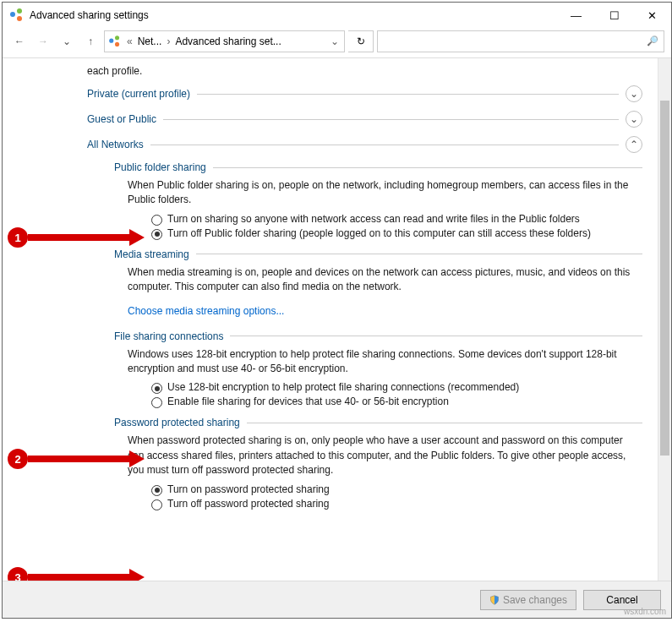 The image size is (672, 622). I want to click on search-icon: 🔍, so click(653, 41).